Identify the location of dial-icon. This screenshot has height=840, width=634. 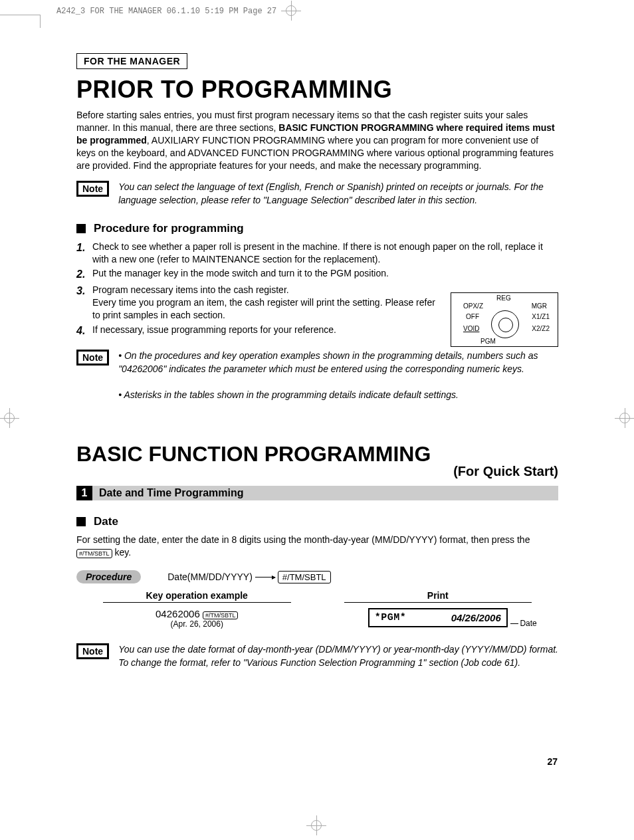
(505, 324).